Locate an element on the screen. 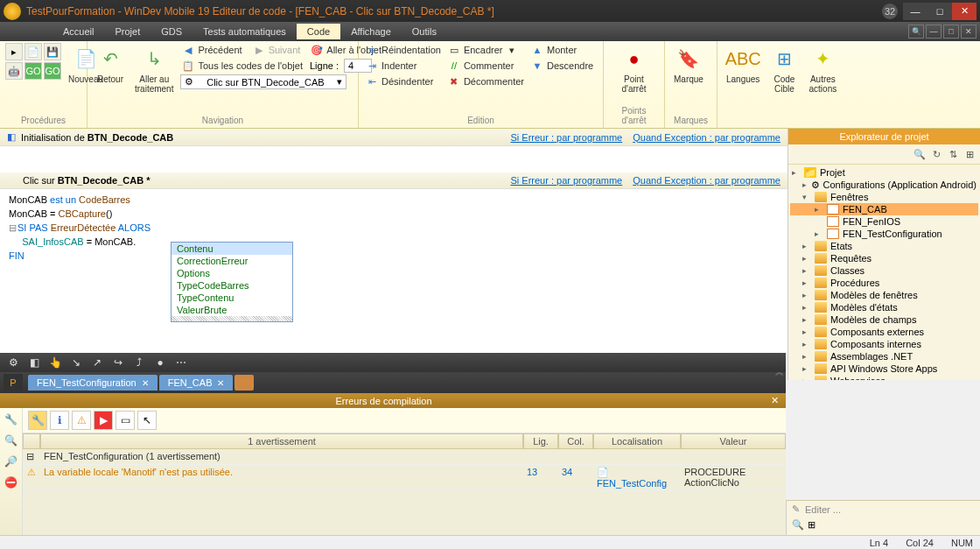  editer-bar: ✎Editer ... is located at coordinates (884, 510).